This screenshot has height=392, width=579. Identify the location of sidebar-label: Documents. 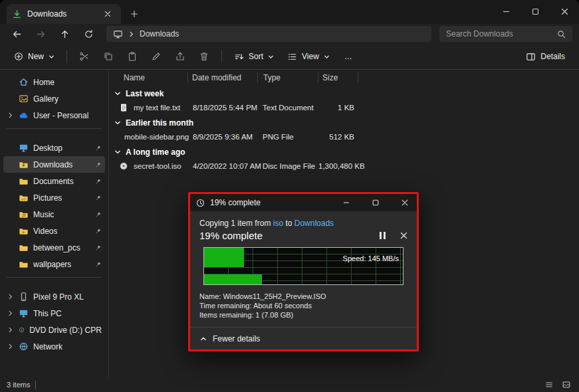
(53, 181).